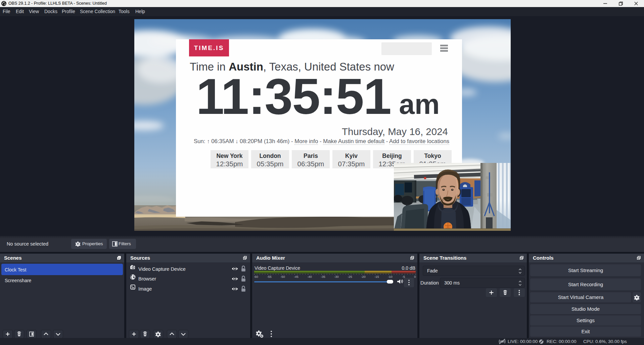  What do you see at coordinates (363, 277) in the screenshot?
I see `svg-text: -20` at bounding box center [363, 277].